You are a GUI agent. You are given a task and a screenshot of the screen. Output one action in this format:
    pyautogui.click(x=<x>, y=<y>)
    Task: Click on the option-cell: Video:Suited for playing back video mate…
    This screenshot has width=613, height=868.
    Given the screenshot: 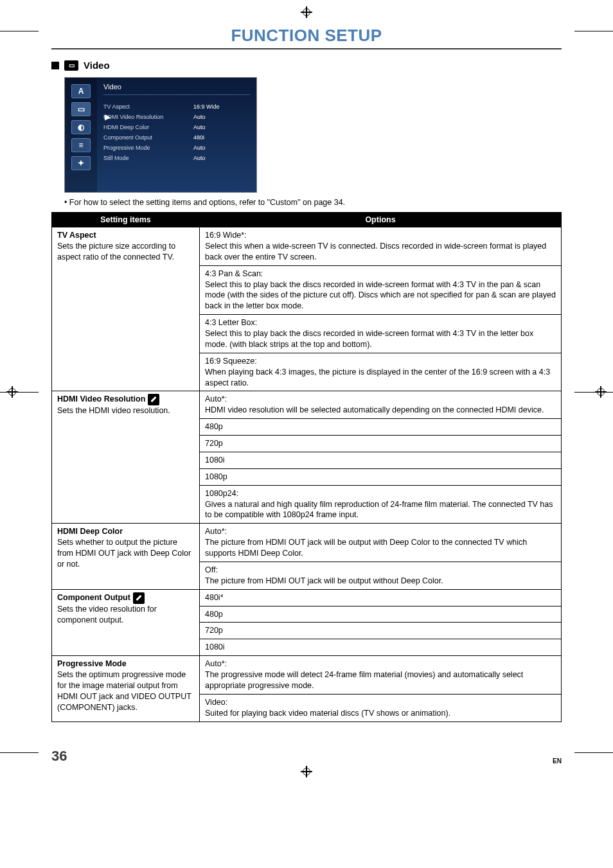 What is the action you would take?
    pyautogui.click(x=380, y=708)
    